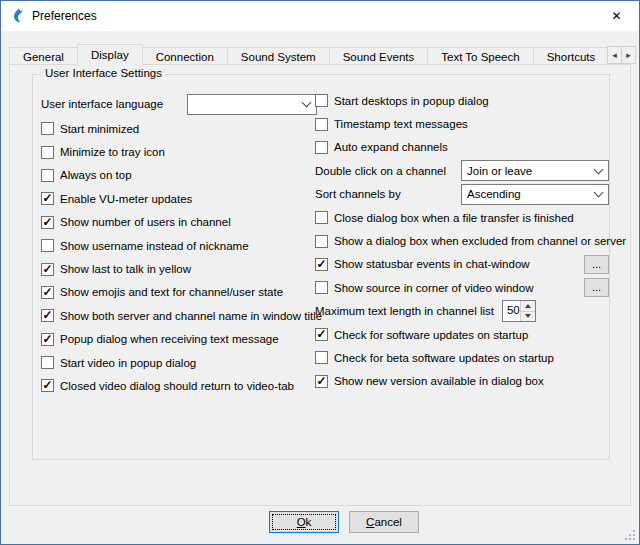  I want to click on checkbox-show-statusbar-events: Show statusbar events in chat-window, so click(422, 264).